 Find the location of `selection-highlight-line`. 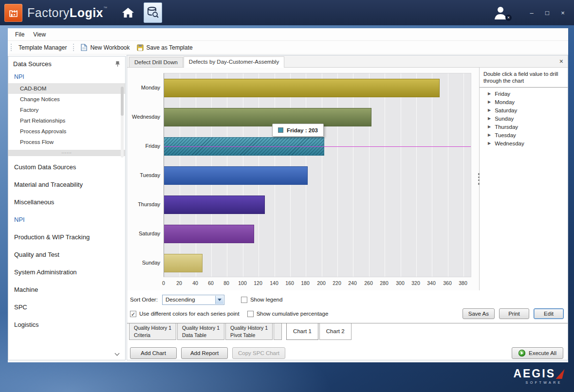

selection-highlight-line is located at coordinates (317, 147).